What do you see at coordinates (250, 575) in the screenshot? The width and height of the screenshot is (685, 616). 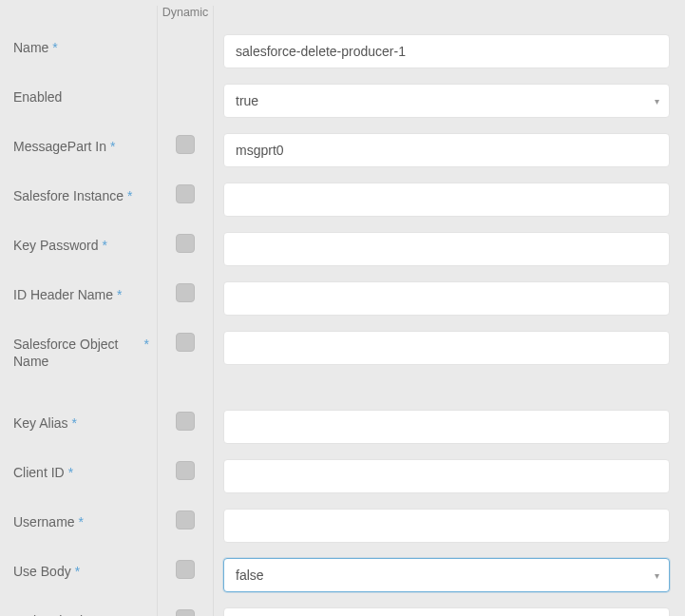 I see `select-value: false` at bounding box center [250, 575].